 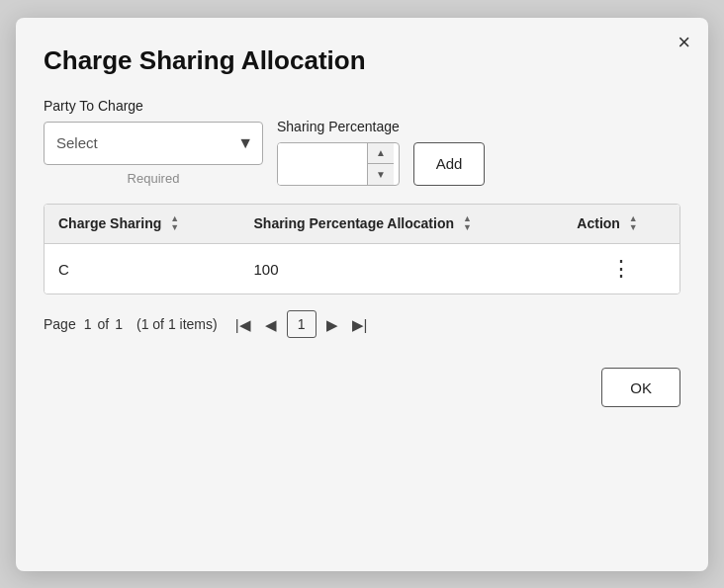 I want to click on first-page-button: |◀, so click(x=243, y=324).